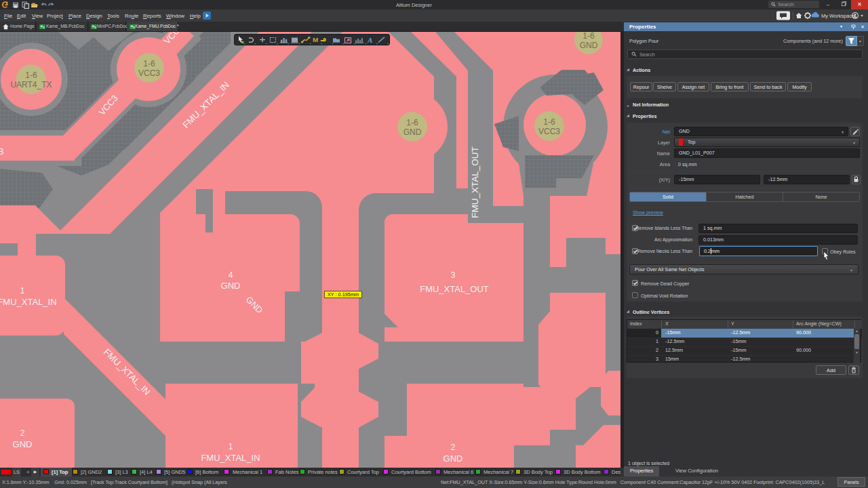  What do you see at coordinates (315, 40) in the screenshot?
I see `svg-text: M` at bounding box center [315, 40].